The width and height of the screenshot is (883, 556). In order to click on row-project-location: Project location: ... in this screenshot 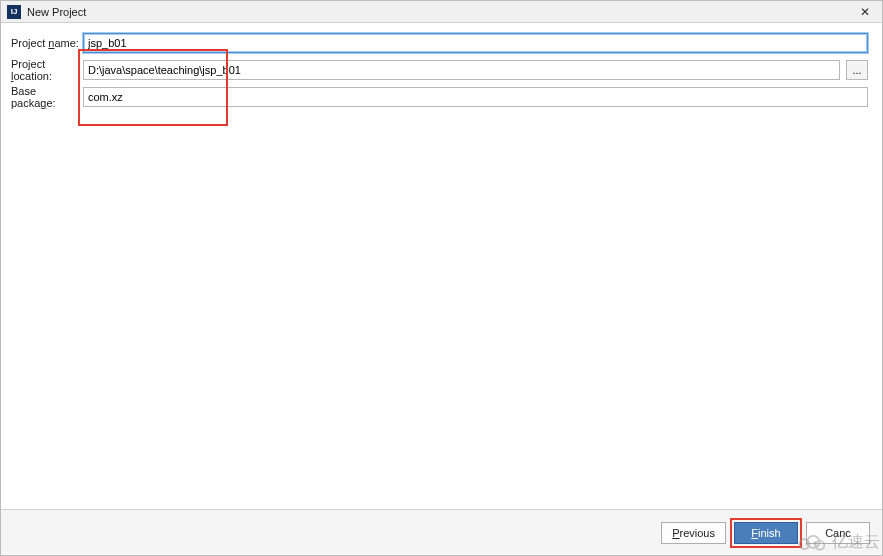, I will do `click(440, 70)`.